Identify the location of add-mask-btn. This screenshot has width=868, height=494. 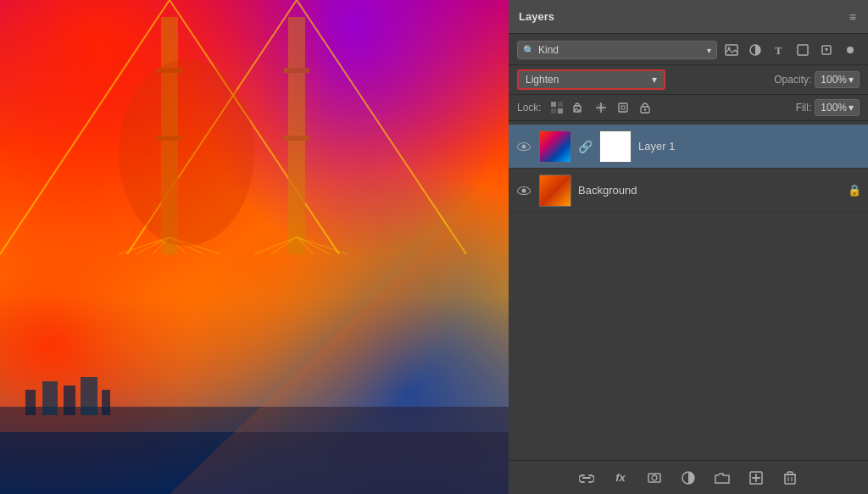
(654, 478).